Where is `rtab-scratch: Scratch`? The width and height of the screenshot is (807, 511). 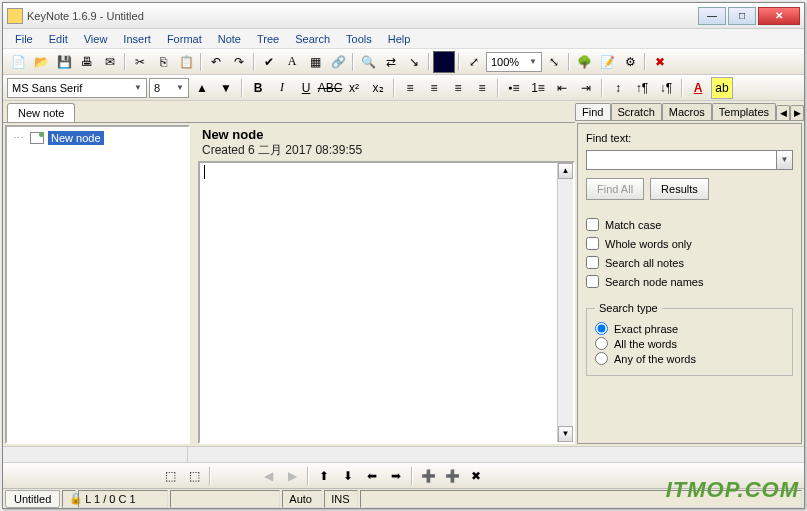
rtab-scratch: Scratch is located at coordinates (636, 112).